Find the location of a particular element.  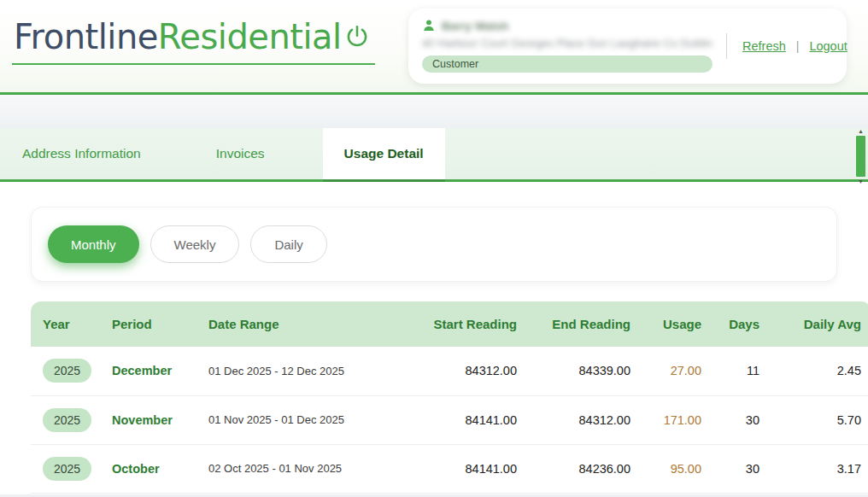

period-cell: December is located at coordinates (161, 371).